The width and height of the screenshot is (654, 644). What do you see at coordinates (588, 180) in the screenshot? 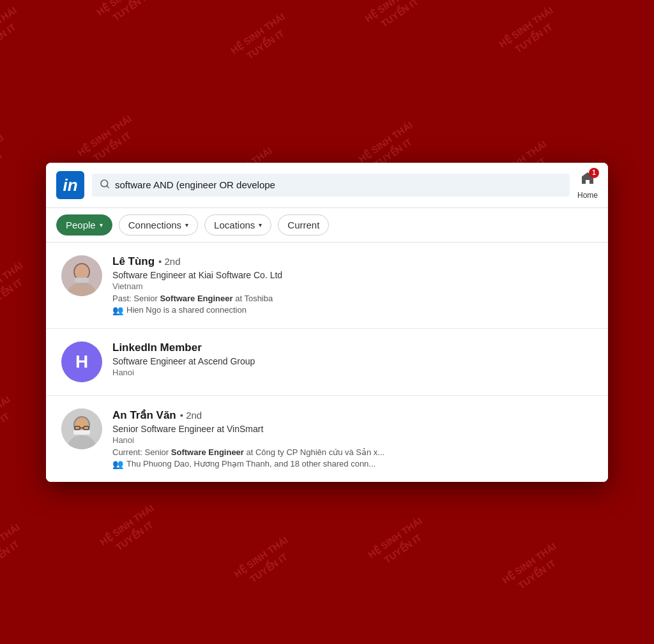
I see `home-icon: 1` at bounding box center [588, 180].